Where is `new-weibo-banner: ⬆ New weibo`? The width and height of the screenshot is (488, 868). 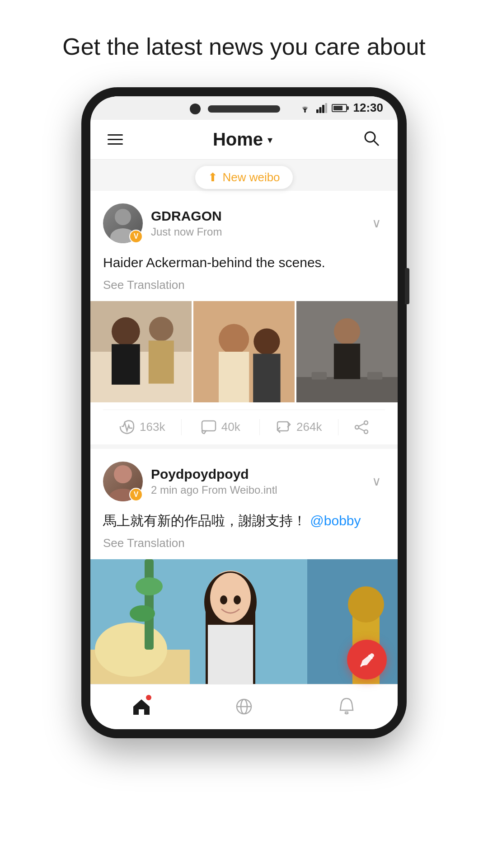
new-weibo-banner: ⬆ New weibo is located at coordinates (244, 175).